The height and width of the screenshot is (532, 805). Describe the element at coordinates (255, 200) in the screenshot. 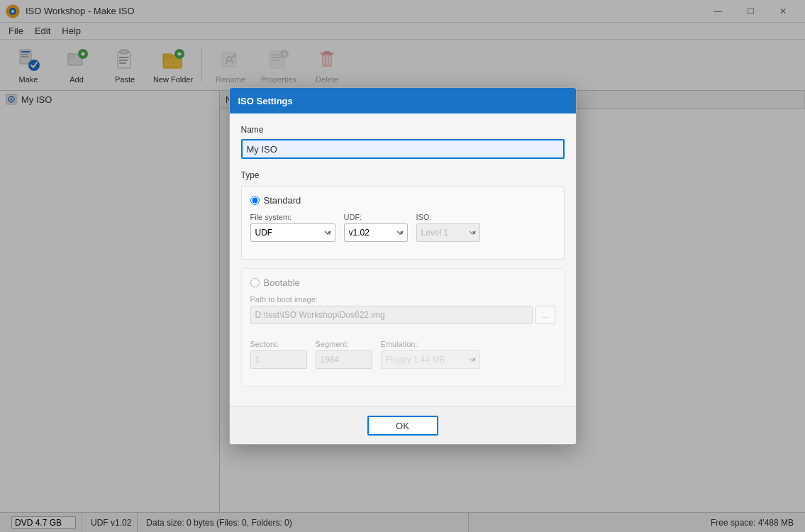

I see `standard-radio` at that location.